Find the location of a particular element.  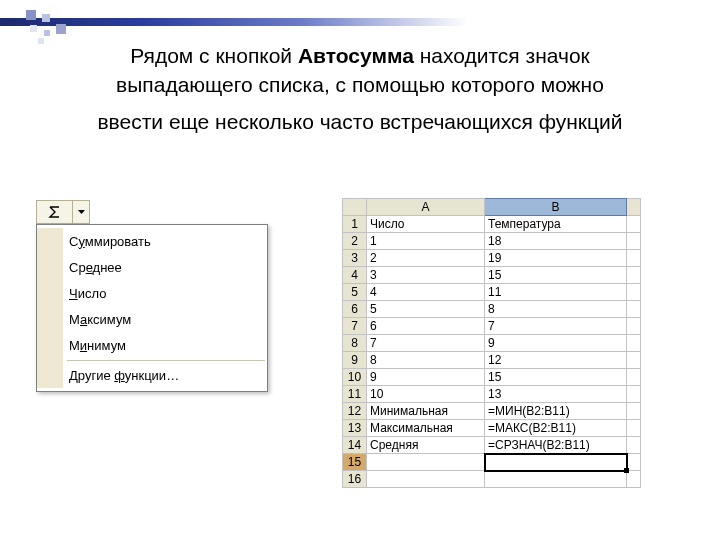

cell: Число is located at coordinates (426, 224).